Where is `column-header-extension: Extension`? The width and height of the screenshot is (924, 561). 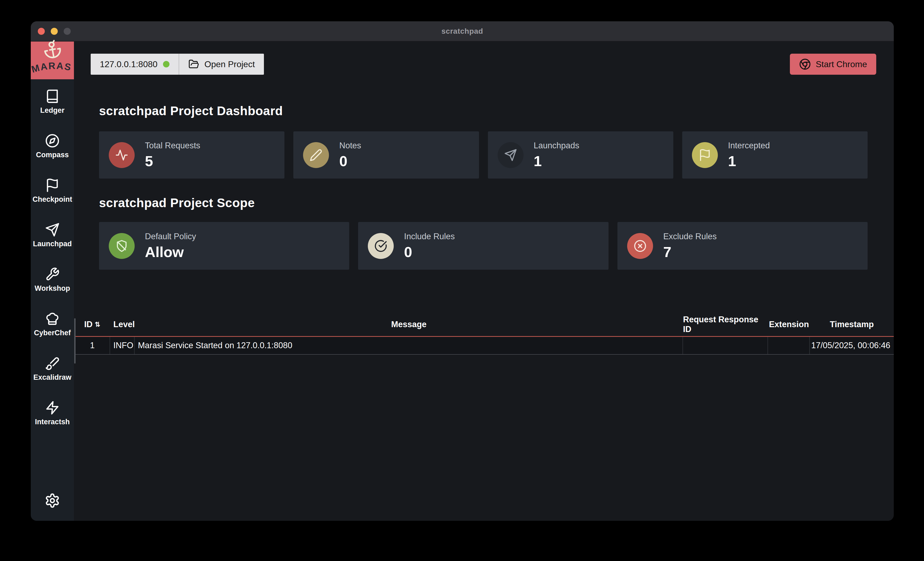
column-header-extension: Extension is located at coordinates (789, 325).